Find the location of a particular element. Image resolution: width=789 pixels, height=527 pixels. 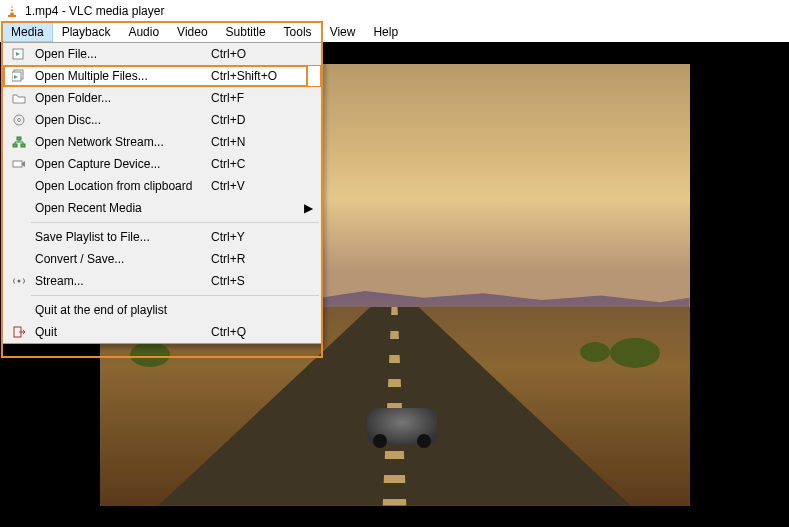

menu-view: View is located at coordinates (343, 32).